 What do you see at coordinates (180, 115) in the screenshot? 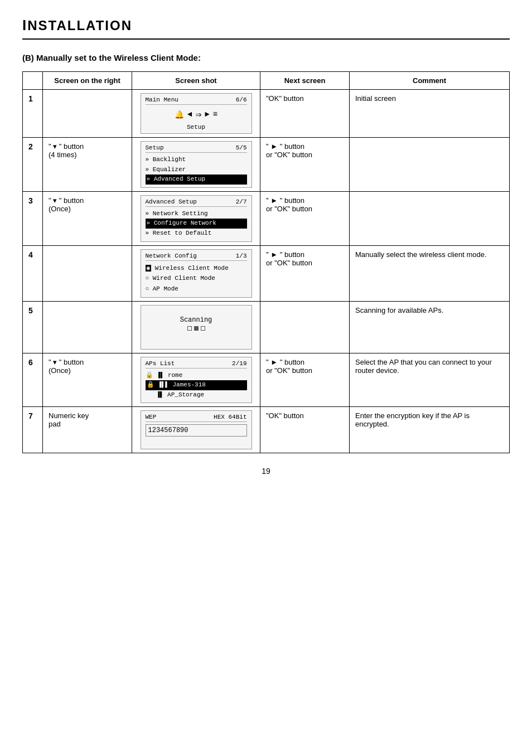
I see `icon-bell: 🔔` at bounding box center [180, 115].